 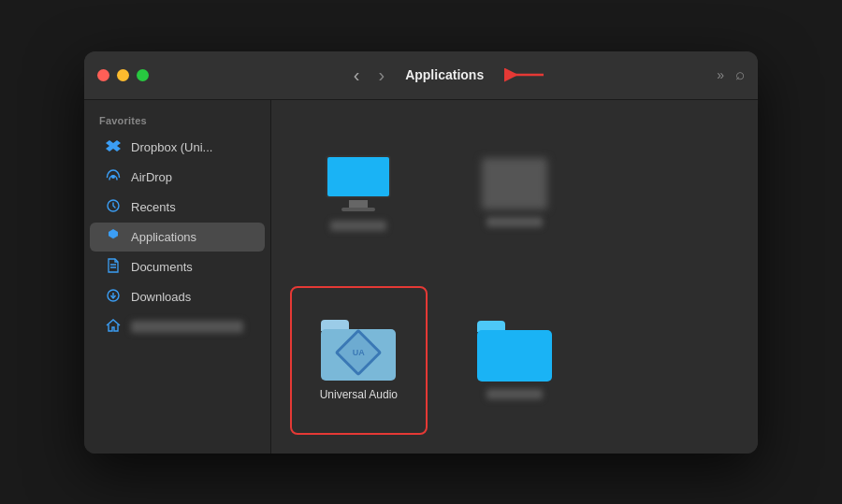 I want to click on airdrop-label: AirDrop, so click(x=191, y=178).